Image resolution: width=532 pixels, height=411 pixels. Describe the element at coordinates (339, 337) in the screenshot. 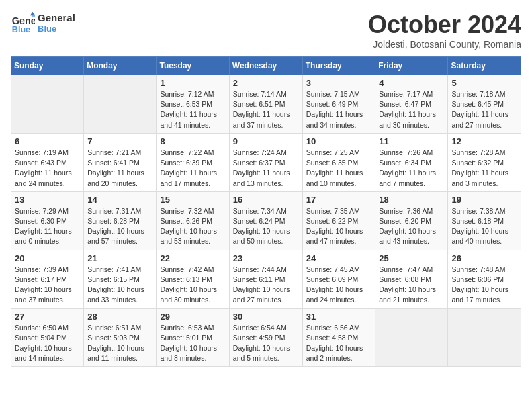

I see `calendar-cell: 31Sunrise: 6:56 AM Sunset: 4:58 PM Dayli…` at that location.